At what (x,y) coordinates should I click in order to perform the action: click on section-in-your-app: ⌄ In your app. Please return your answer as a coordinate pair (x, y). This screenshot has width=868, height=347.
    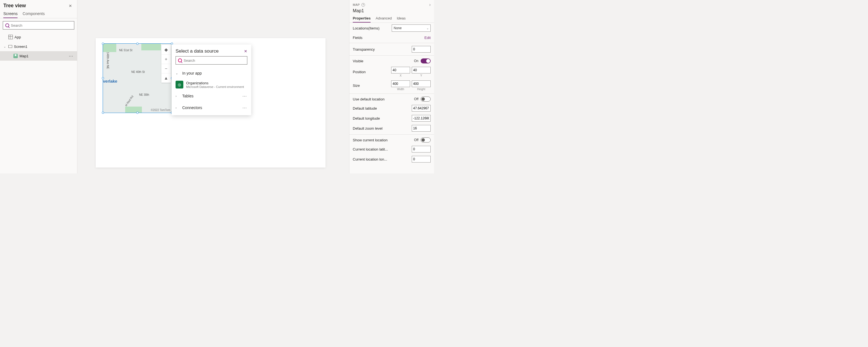
    Looking at the image, I should click on (212, 73).